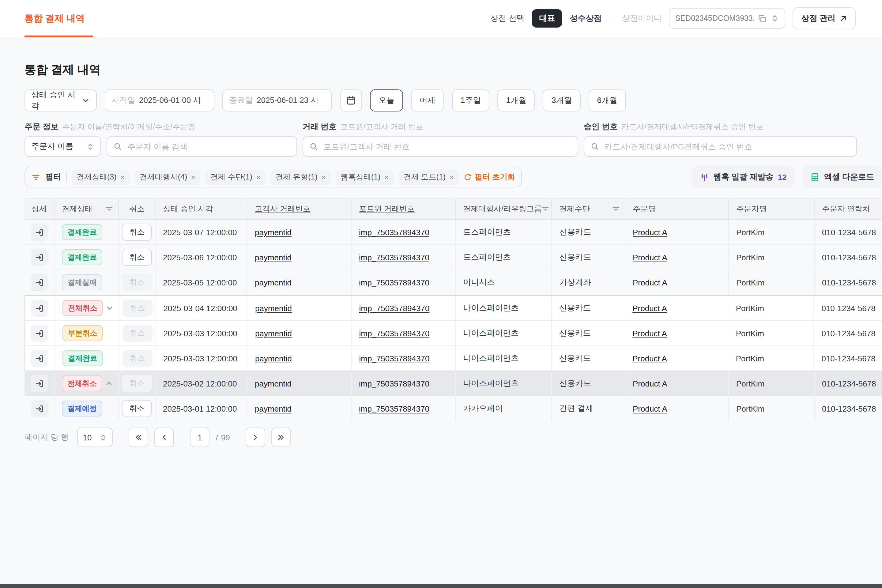 The height and width of the screenshot is (588, 882). Describe the element at coordinates (61, 100) in the screenshot. I see `time-mode-select: 상태 승인 시각` at that location.